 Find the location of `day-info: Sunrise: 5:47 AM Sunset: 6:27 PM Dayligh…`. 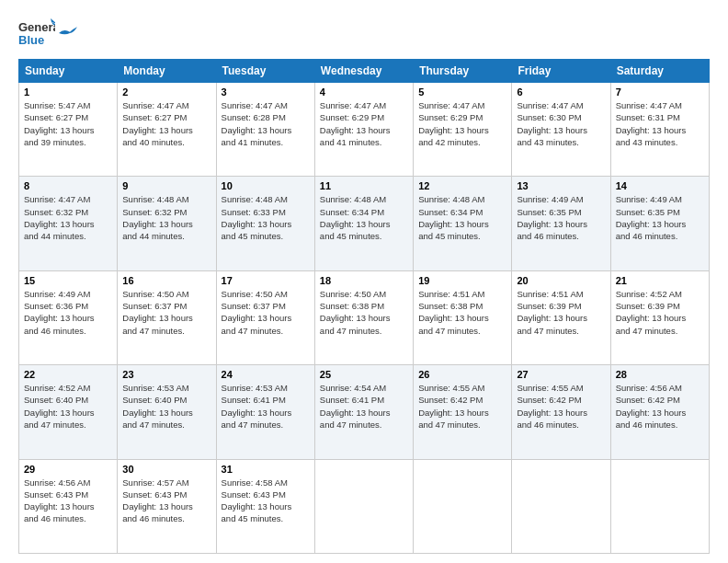

day-info: Sunrise: 5:47 AM Sunset: 6:27 PM Dayligh… is located at coordinates (68, 123).